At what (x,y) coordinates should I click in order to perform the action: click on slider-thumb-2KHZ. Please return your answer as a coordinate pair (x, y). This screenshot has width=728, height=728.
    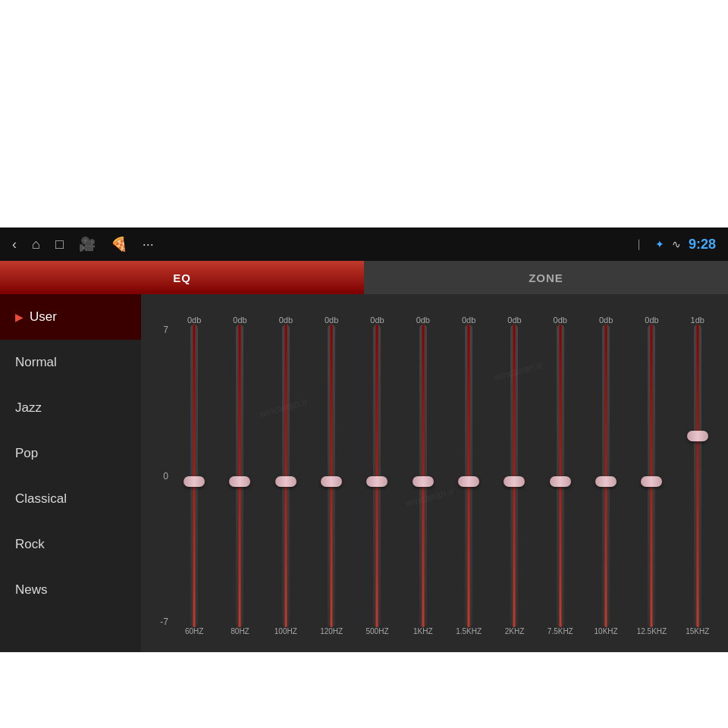
    Looking at the image, I should click on (514, 482).